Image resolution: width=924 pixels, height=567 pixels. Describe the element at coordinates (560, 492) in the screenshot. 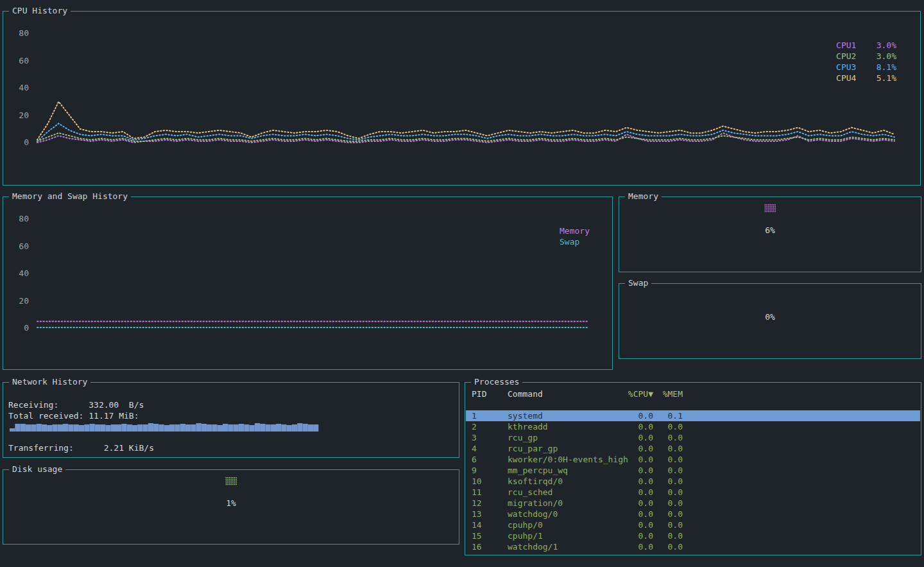

I see `process-command: rcu_sched` at that location.